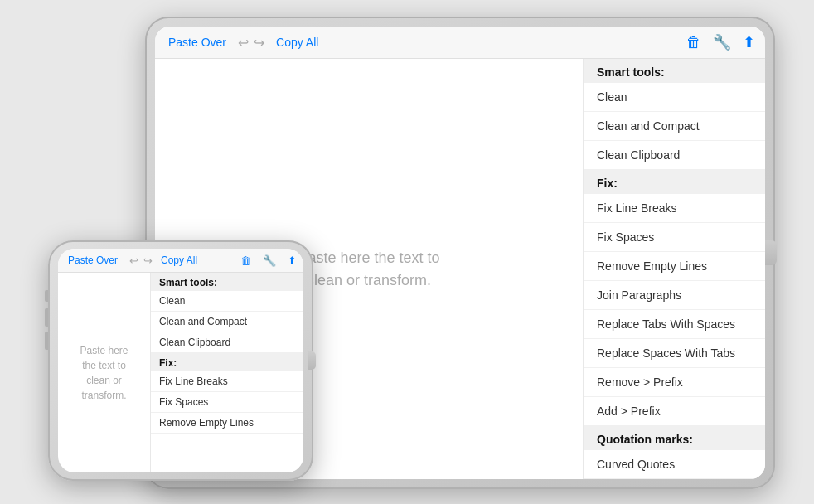 The width and height of the screenshot is (814, 504). I want to click on phone-wrench-icon: 🔧, so click(269, 260).